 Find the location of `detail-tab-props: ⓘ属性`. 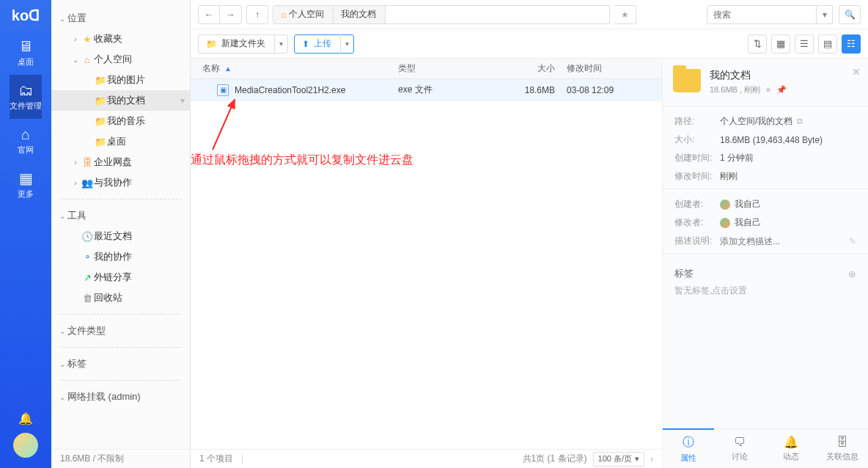

detail-tab-props: ⓘ属性 is located at coordinates (688, 448).